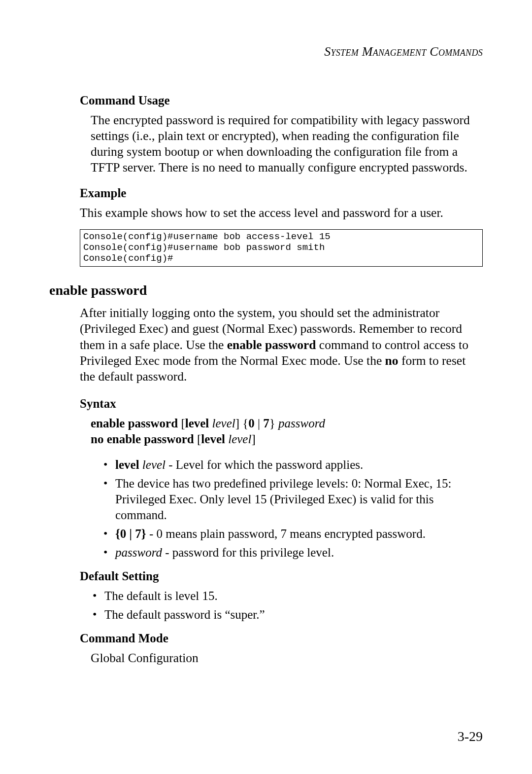 The height and width of the screenshot is (774, 532). I want to click on command-mode-text: Global Configuration, so click(287, 658).